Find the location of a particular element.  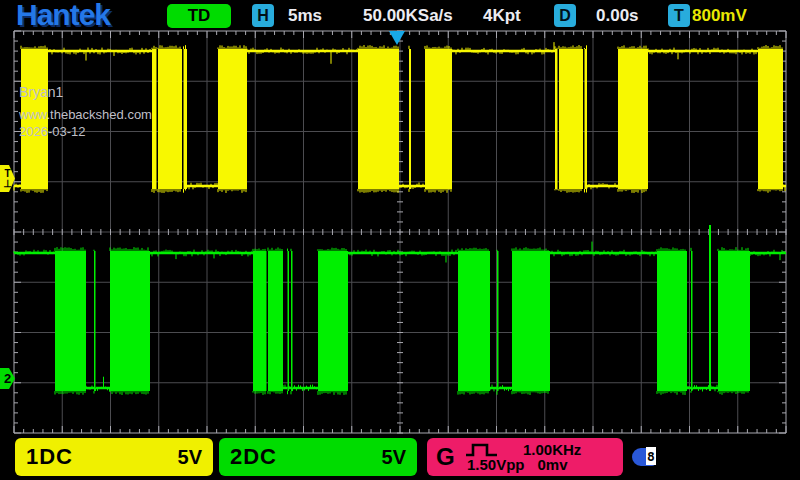

ch2-status-box: 2DC 5V is located at coordinates (318, 457).